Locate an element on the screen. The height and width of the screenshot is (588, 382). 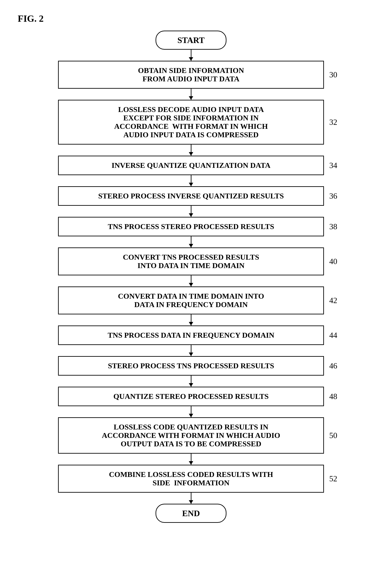
row-40: CONVERT TNS PROCESSED RESULTSINTO DATA I… is located at coordinates (191, 261).